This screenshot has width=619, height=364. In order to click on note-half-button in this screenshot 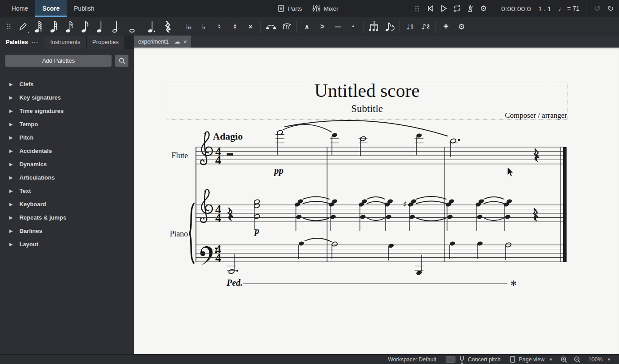, I will do `click(116, 27)`.